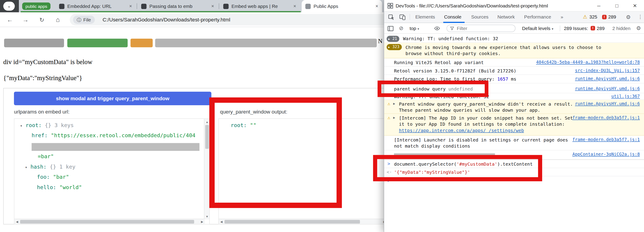 The image size is (644, 232). I want to click on maximize-icon: □, so click(617, 6).